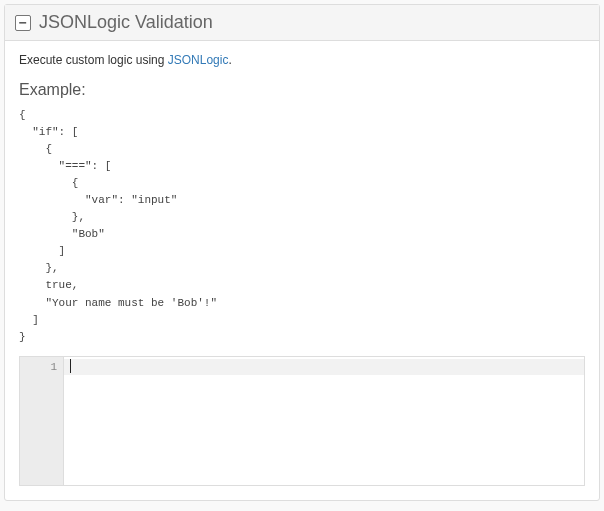 The image size is (604, 511). Describe the element at coordinates (38, 367) in the screenshot. I see `line-number: 1` at that location.